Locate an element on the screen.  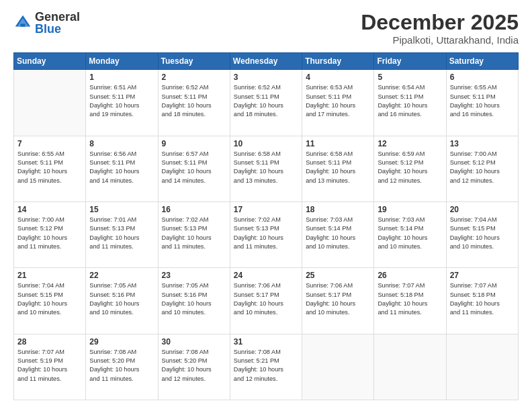
day-number: 2 is located at coordinates (194, 77).